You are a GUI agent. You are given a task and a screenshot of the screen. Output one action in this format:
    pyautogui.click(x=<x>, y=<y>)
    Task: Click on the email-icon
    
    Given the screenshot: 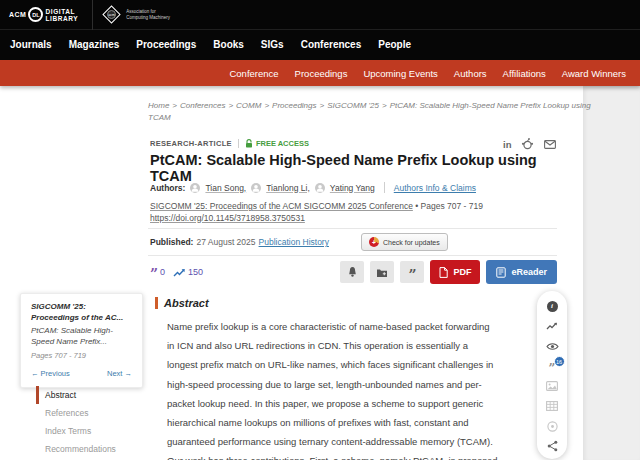 What is the action you would take?
    pyautogui.click(x=550, y=144)
    